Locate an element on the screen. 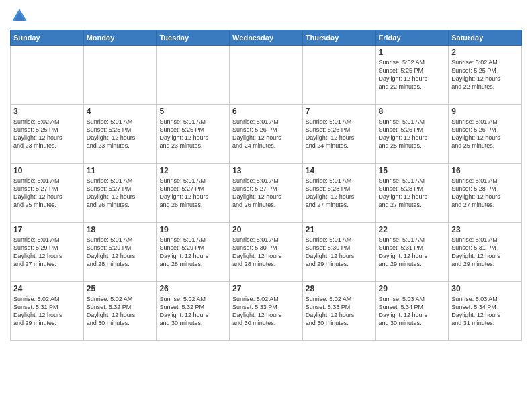 This screenshot has width=532, height=411. day-number: 5 is located at coordinates (193, 111).